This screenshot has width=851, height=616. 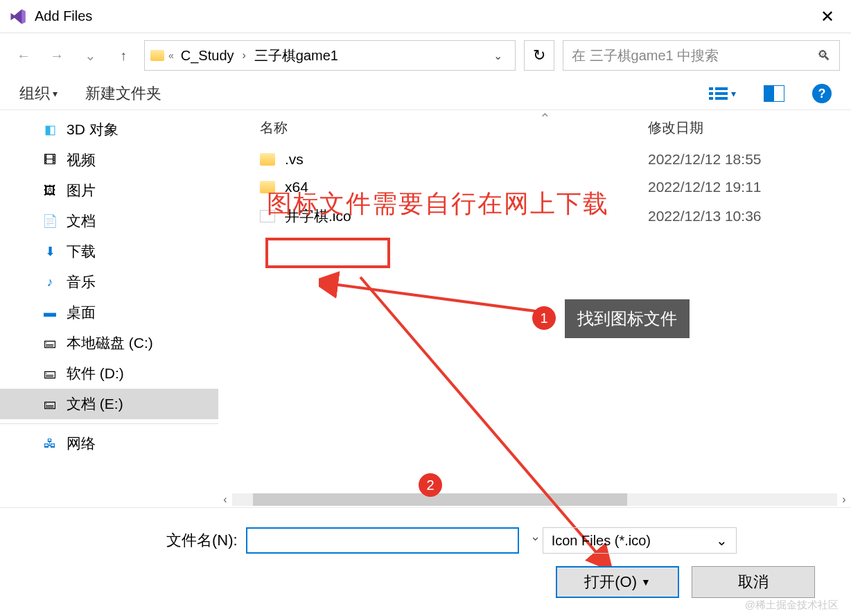 What do you see at coordinates (81, 313) in the screenshot?
I see `sidebar-item-label: 桌面` at bounding box center [81, 313].